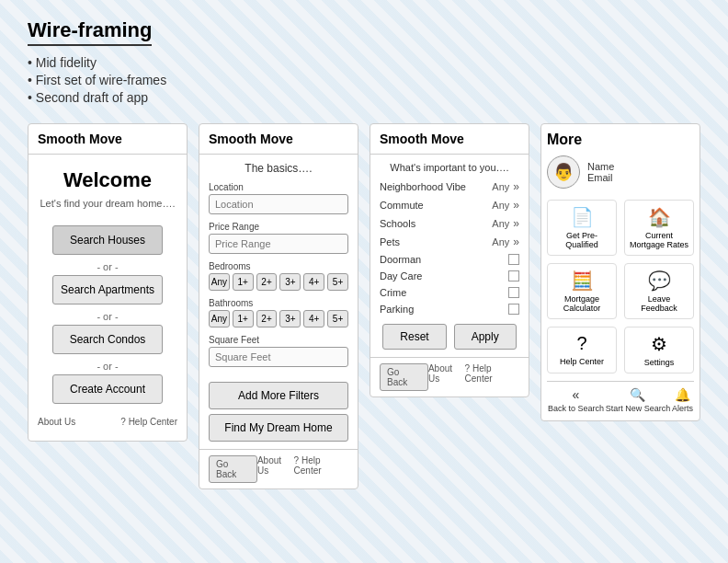 This screenshot has width=728, height=563. What do you see at coordinates (517, 224) in the screenshot?
I see `chevron-schools: »` at bounding box center [517, 224].